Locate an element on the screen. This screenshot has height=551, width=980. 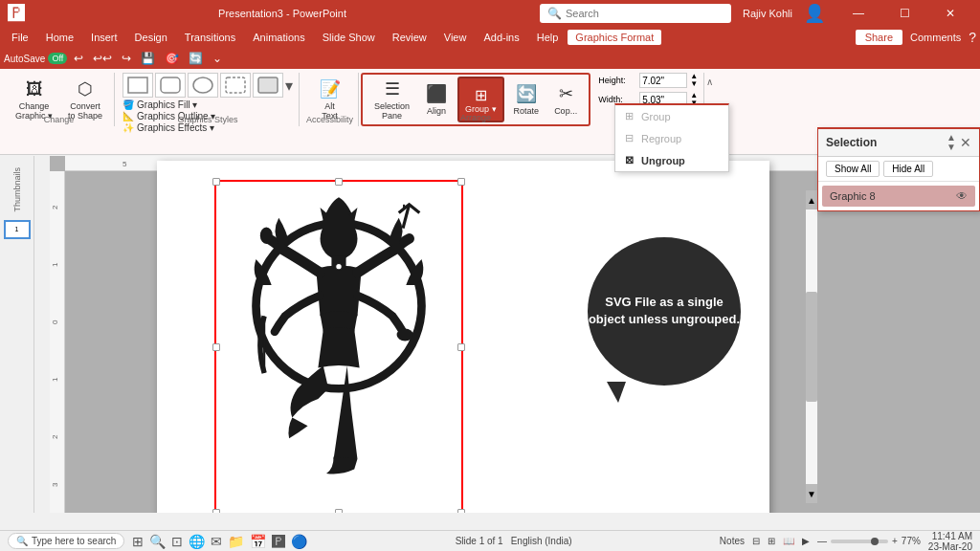
selection-panel-header: Selection ▲ ▼ ✕ is located at coordinates (899, 143).